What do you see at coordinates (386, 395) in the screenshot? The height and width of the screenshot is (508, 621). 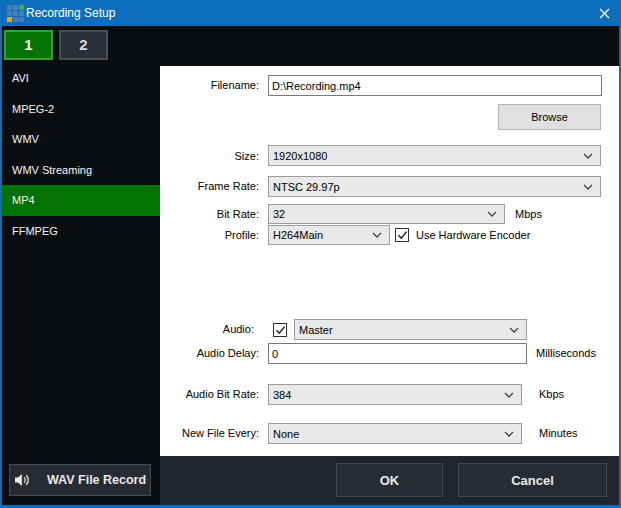 I see `audio-bit-rate-value: 384` at bounding box center [386, 395].